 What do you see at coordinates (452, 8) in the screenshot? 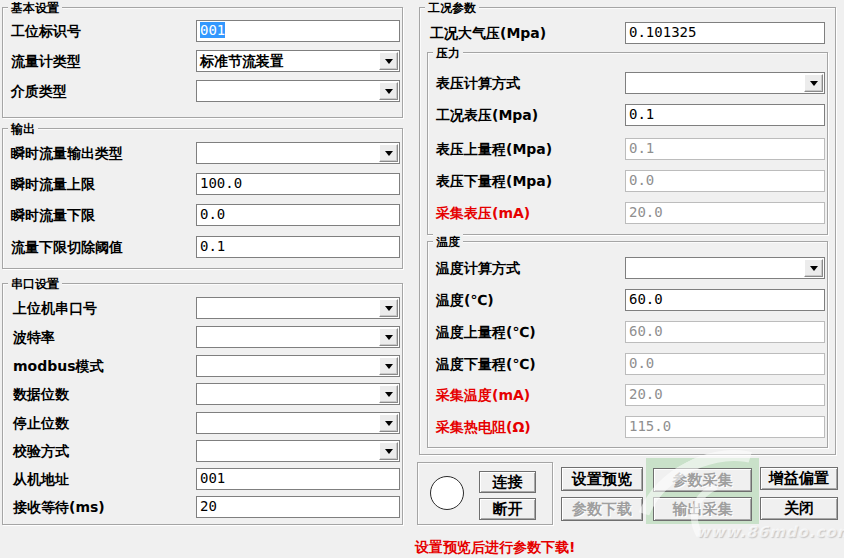
I see `group-condition-params-title: 工况参数` at bounding box center [452, 8].